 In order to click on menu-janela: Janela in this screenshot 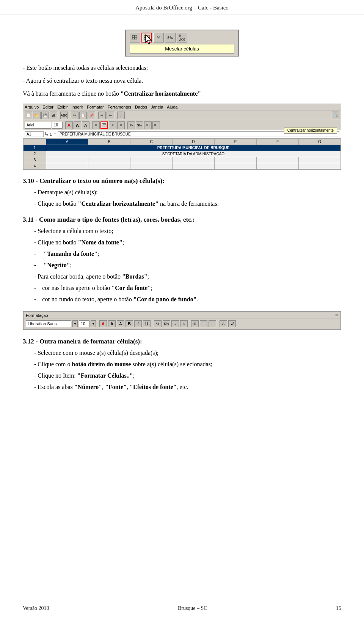, I will do `click(157, 107)`.